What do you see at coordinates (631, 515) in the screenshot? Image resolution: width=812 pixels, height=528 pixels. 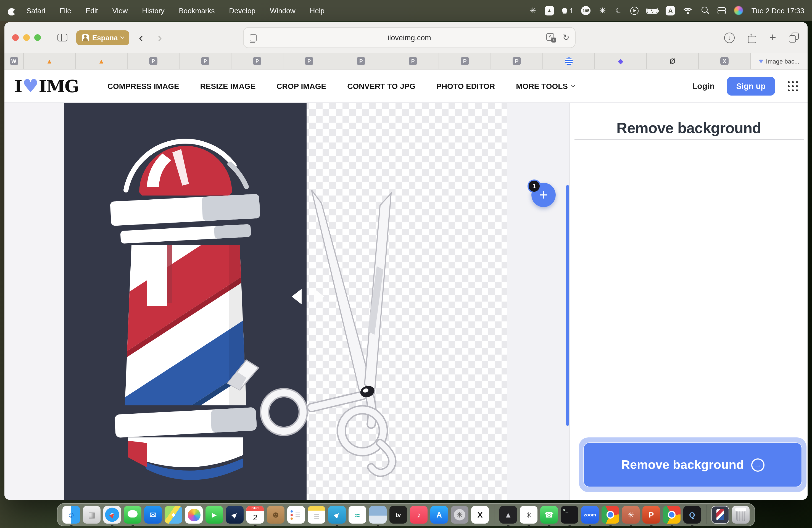 I see `starburst-app: ✳` at bounding box center [631, 515].